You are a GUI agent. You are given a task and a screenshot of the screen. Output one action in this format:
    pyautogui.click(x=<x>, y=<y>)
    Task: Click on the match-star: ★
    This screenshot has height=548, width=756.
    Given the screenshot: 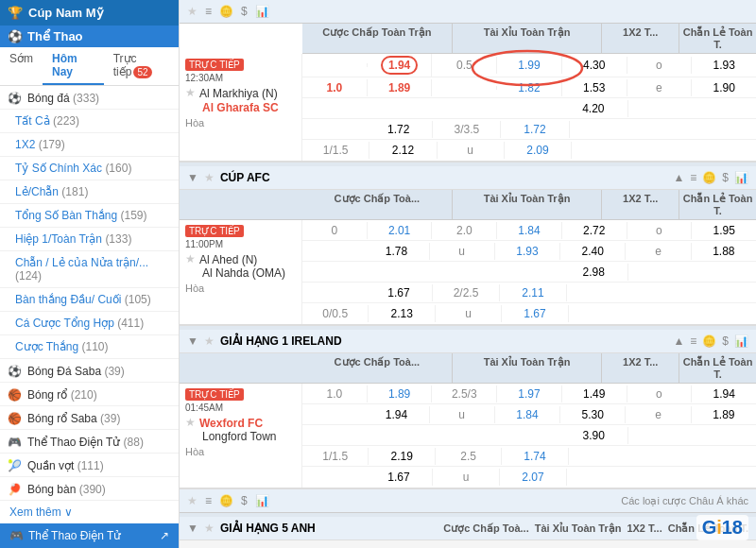 What is the action you would take?
    pyautogui.click(x=191, y=93)
    